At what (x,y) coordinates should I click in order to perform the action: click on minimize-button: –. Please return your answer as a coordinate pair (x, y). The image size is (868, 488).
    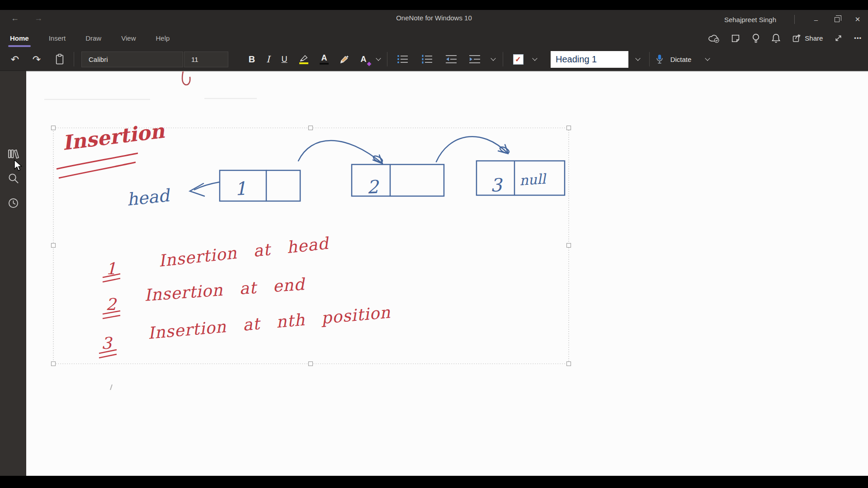
    Looking at the image, I should click on (816, 19).